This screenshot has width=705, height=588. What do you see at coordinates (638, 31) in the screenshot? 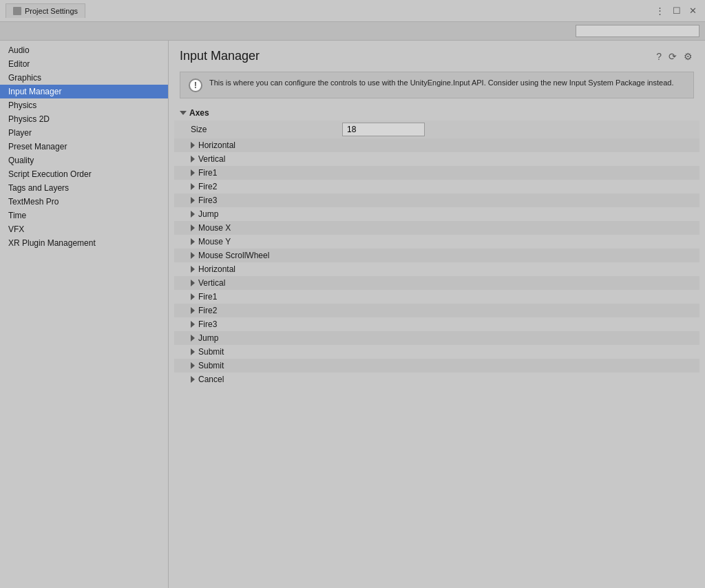
I see `search-input` at bounding box center [638, 31].